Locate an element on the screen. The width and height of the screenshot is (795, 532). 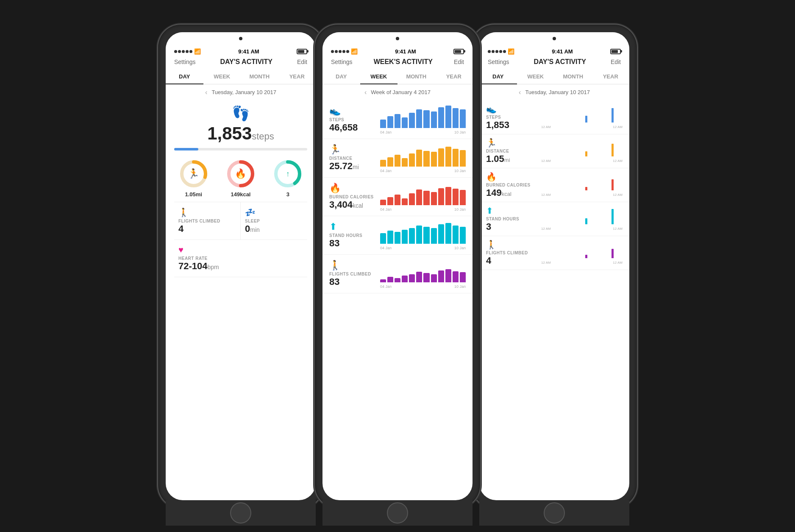
steps-value-3: 1,853 is located at coordinates (514, 125).